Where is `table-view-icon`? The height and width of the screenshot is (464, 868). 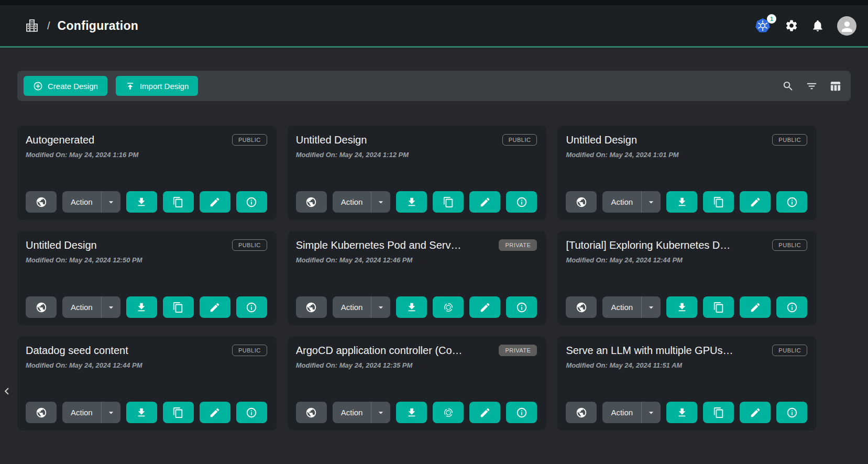
table-view-icon is located at coordinates (835, 86).